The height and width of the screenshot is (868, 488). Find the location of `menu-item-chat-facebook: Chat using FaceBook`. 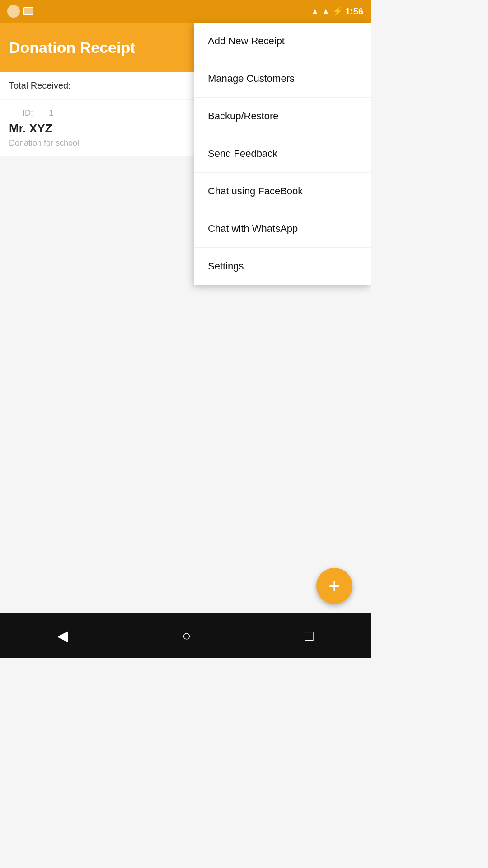

menu-item-chat-facebook: Chat using FaceBook is located at coordinates (282, 192).